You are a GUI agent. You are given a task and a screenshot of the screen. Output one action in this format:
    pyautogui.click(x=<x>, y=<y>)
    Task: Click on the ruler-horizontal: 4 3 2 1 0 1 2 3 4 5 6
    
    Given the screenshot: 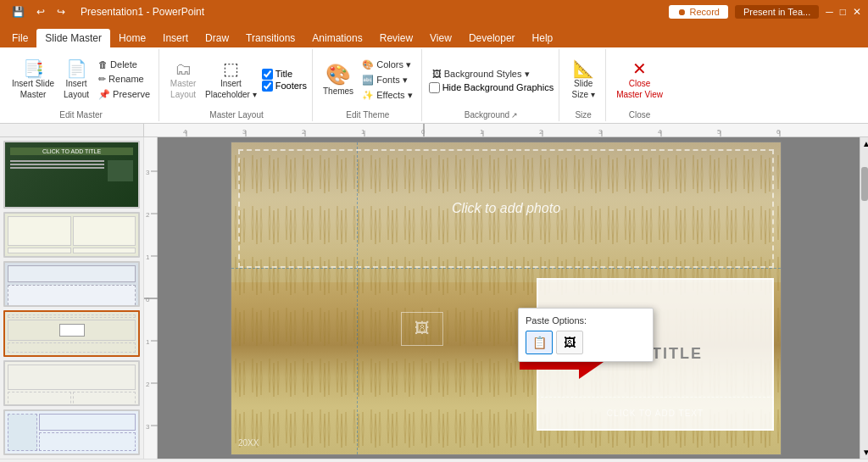 What is the action you would take?
    pyautogui.click(x=434, y=131)
    